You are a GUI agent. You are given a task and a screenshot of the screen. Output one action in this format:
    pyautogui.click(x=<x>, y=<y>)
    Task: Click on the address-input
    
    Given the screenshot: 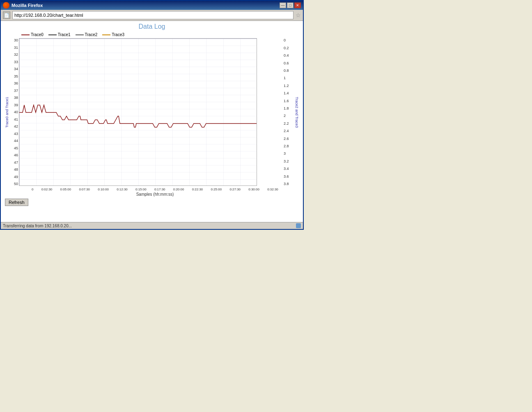 What is the action you would take?
    pyautogui.click(x=153, y=15)
    